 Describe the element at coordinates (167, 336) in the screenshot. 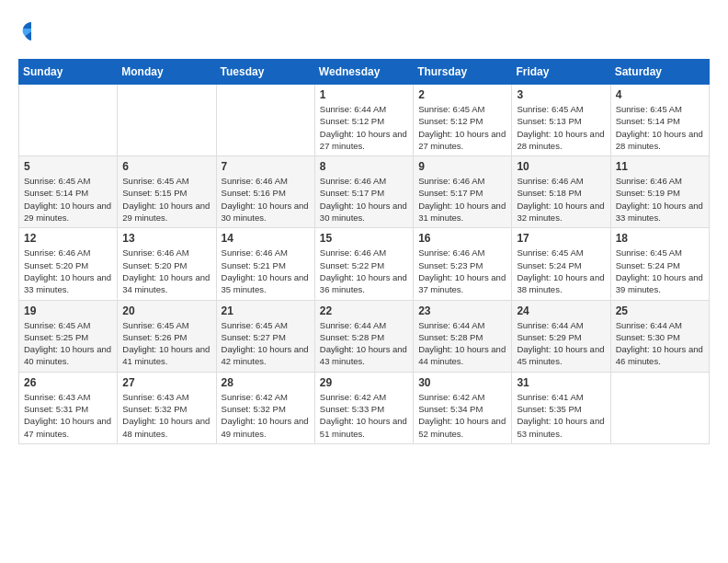

I see `calendar-day-cell: 20Sunrise: 6:45 AM Sunset: 5:26 PM Dayli…` at that location.